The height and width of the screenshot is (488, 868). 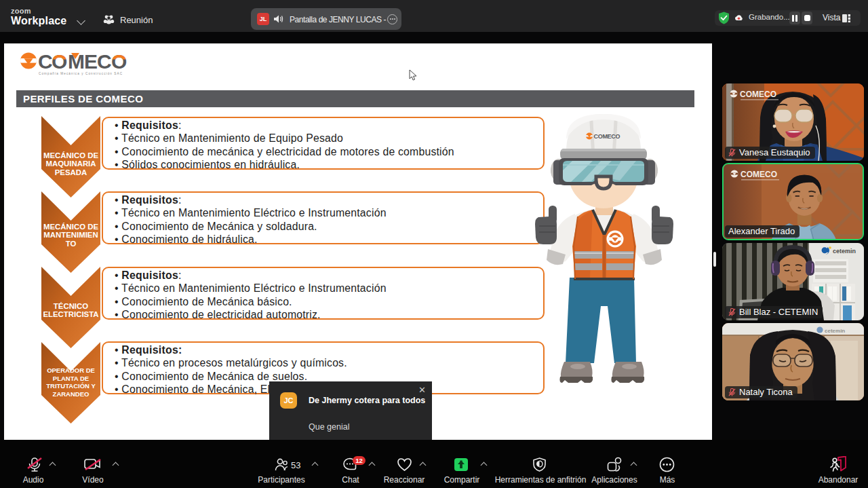 I want to click on svg-text:Compañía Mecánica y Construcci: Compañía Mecánica y Construcción SAC, so click(x=81, y=73).